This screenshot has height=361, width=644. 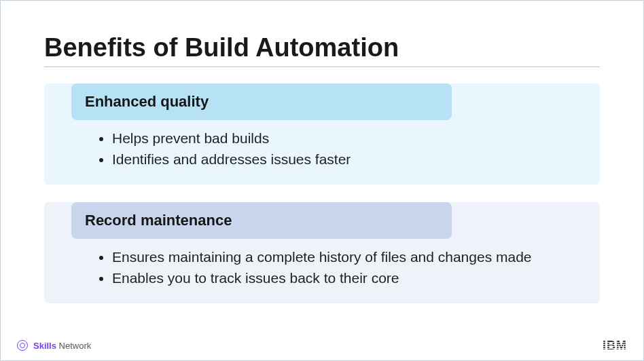 What do you see at coordinates (262, 221) in the screenshot?
I see `section-heading: Record maintenance` at bounding box center [262, 221].